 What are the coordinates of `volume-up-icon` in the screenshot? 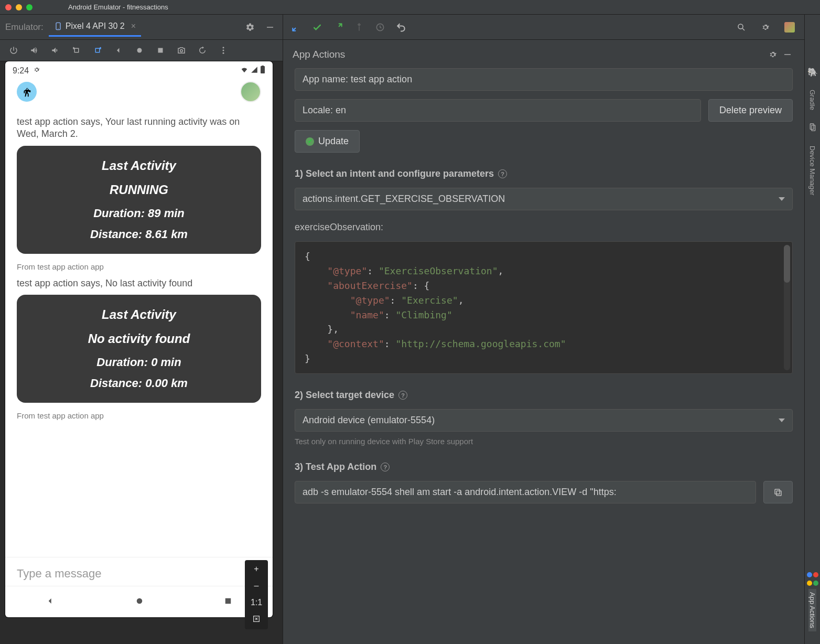 It's located at (35, 50).